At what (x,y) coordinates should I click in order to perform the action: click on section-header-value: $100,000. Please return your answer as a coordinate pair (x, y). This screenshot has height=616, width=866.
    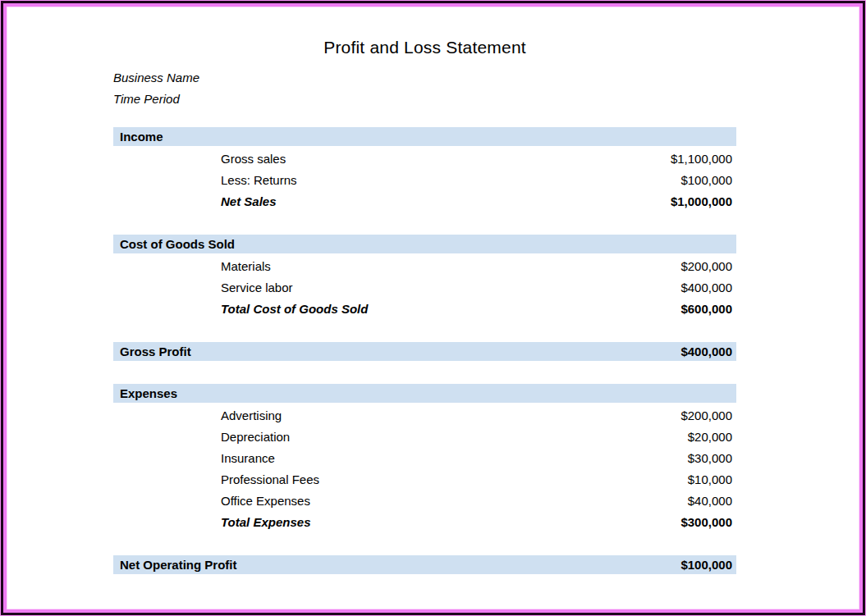
    Looking at the image, I should click on (706, 564).